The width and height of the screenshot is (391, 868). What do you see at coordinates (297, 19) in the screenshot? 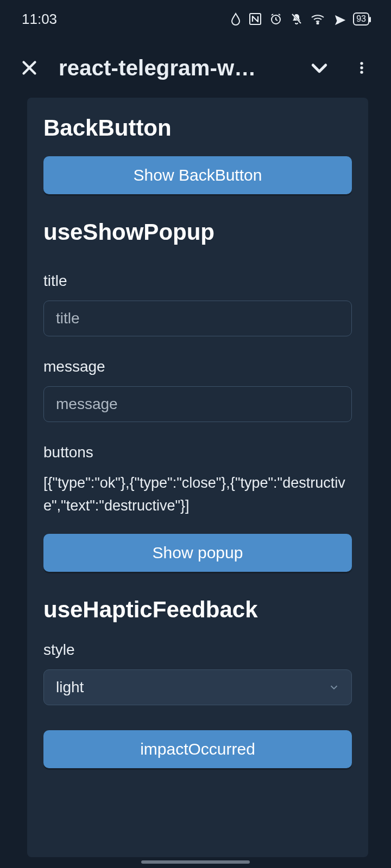
I see `bell-off-icon` at bounding box center [297, 19].